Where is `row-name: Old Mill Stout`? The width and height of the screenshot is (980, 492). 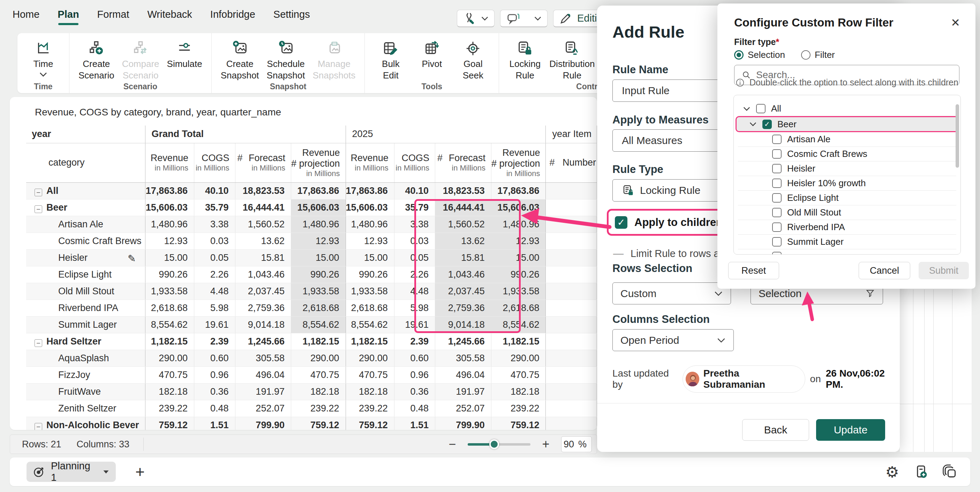
row-name: Old Mill Stout is located at coordinates (86, 291).